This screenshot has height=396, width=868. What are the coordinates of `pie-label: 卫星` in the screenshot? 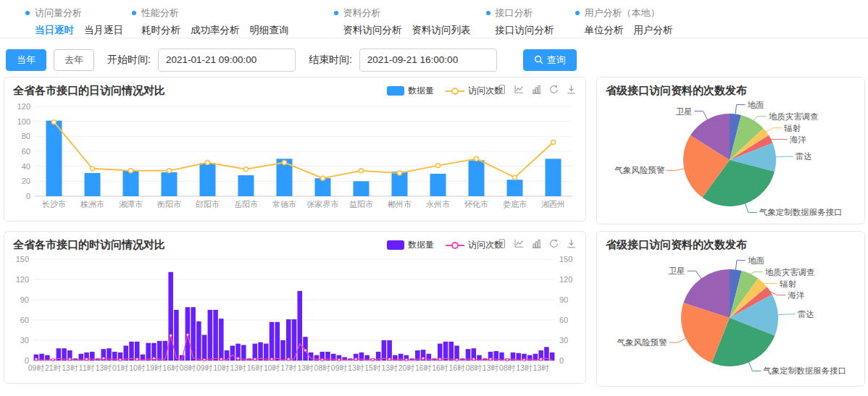 It's located at (684, 111).